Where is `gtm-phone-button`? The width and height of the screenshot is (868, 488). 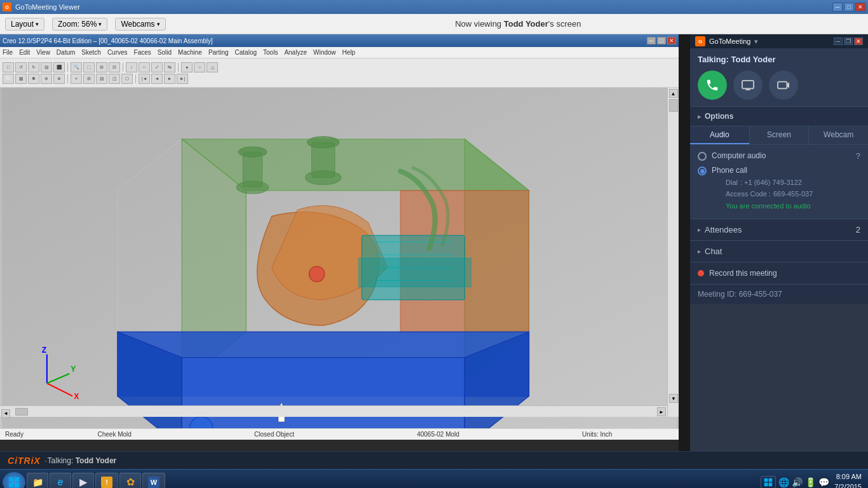 gtm-phone-button is located at coordinates (712, 85).